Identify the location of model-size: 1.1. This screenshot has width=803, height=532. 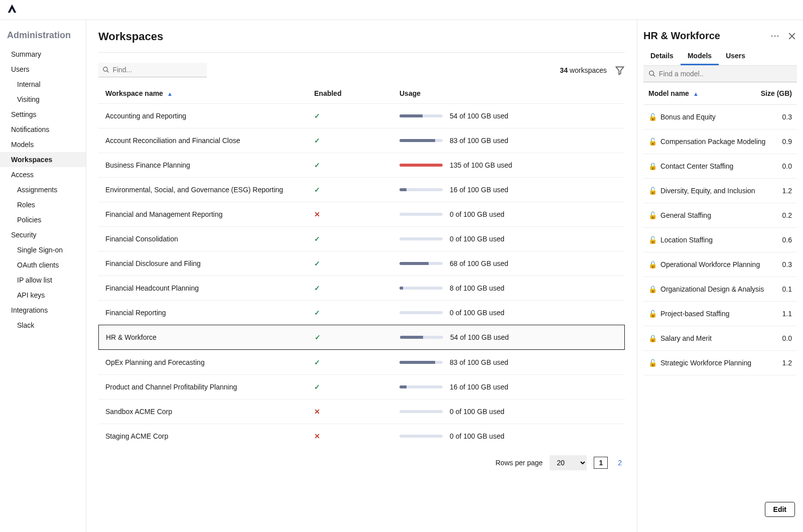
(787, 314).